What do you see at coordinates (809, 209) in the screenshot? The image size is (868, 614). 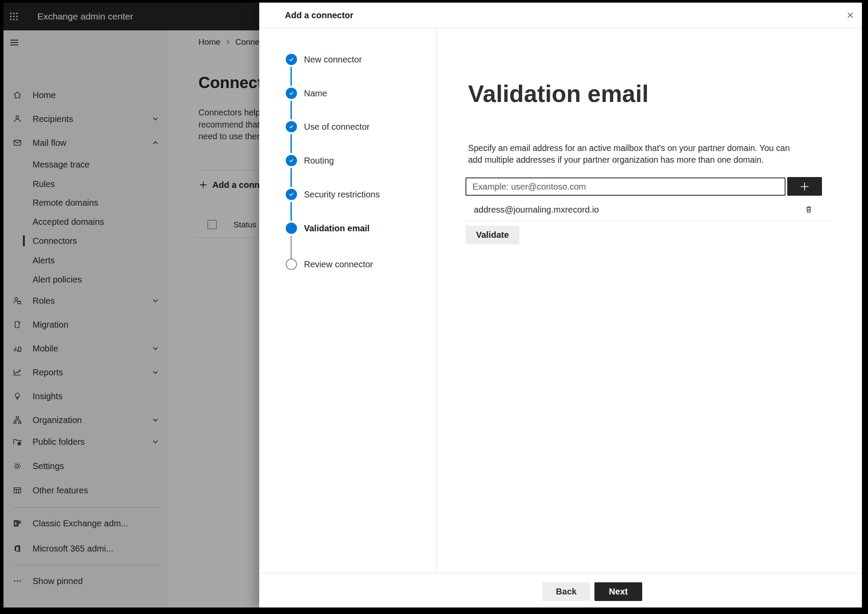 I see `delete-address-trash-icon` at bounding box center [809, 209].